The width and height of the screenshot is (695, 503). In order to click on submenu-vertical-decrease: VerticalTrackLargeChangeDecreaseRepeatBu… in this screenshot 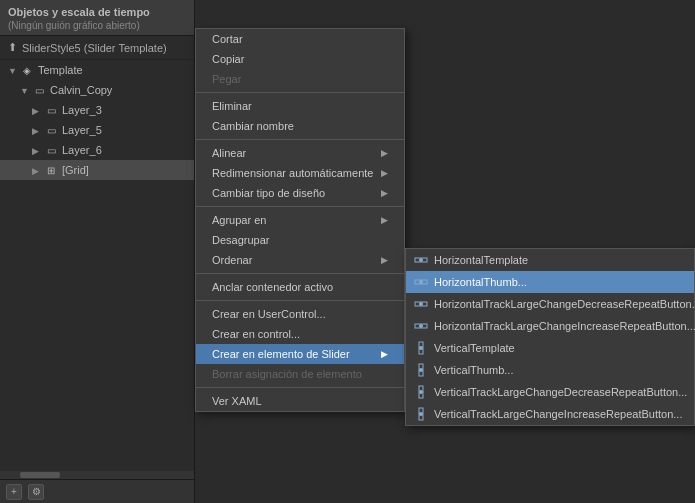, I will do `click(550, 392)`.